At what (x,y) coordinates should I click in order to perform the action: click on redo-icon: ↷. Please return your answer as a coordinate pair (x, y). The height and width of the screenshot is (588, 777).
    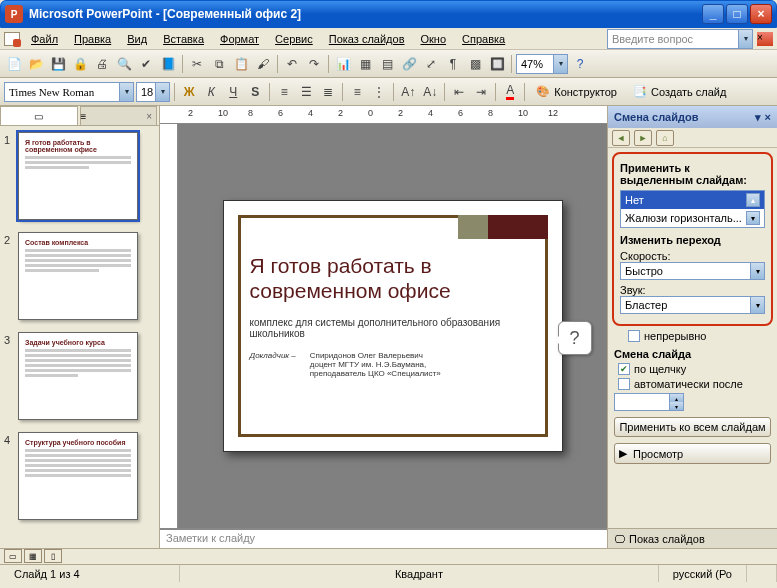
    Looking at the image, I should click on (314, 64).